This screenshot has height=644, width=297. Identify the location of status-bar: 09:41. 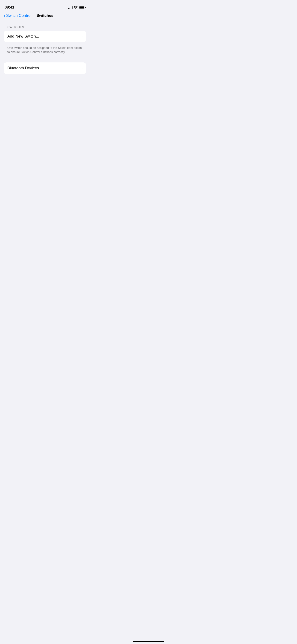
(45, 6).